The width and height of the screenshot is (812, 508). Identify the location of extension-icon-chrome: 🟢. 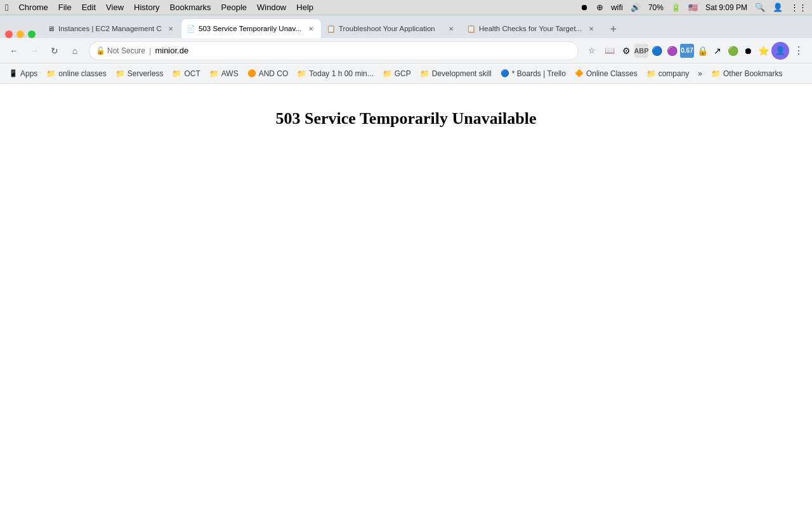
(733, 51).